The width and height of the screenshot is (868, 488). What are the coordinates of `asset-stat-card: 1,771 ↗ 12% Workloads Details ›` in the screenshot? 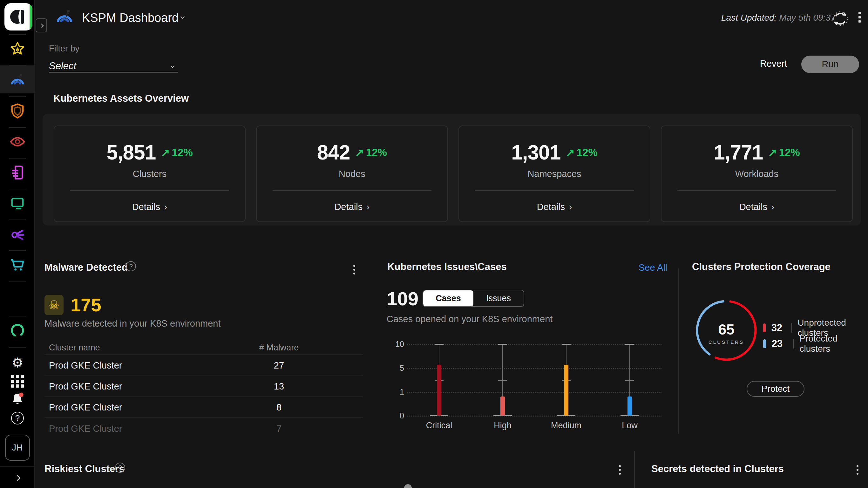 It's located at (757, 174).